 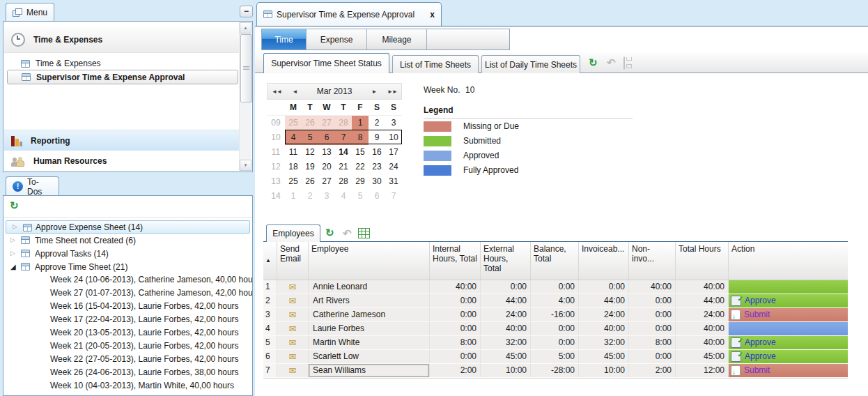 What do you see at coordinates (369, 315) in the screenshot?
I see `employee-cell: Catherine Jameson` at bounding box center [369, 315].